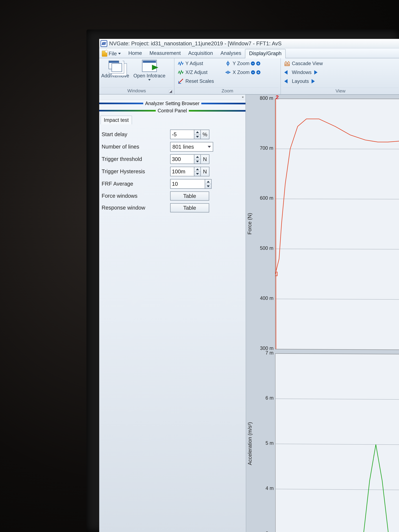 The width and height of the screenshot is (399, 532). I want to click on y-adjust-button: Y Adjust, so click(200, 63).